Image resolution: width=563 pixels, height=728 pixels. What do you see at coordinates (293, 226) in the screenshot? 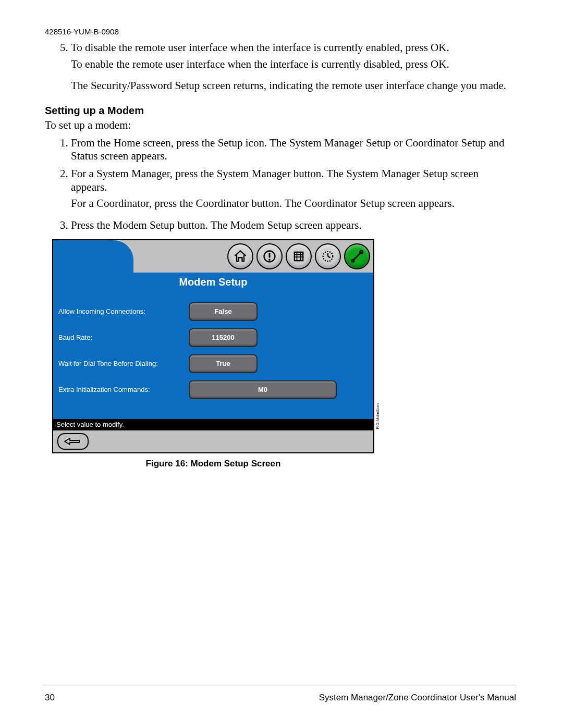
I see `modem-step-3: Press the Modem Setup button. The Modem …` at bounding box center [293, 226].